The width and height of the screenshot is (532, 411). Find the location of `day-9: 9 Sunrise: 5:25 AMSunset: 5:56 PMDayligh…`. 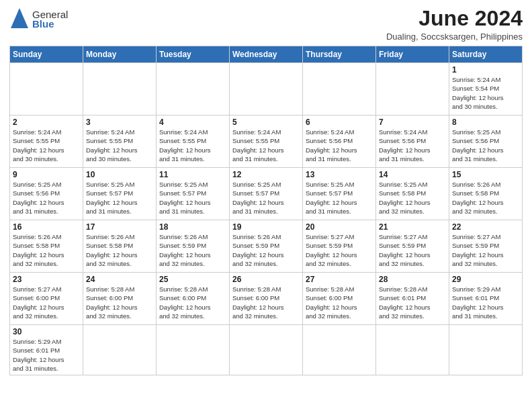

day-9: 9 Sunrise: 5:25 AMSunset: 5:56 PMDayligh… is located at coordinates (47, 194).